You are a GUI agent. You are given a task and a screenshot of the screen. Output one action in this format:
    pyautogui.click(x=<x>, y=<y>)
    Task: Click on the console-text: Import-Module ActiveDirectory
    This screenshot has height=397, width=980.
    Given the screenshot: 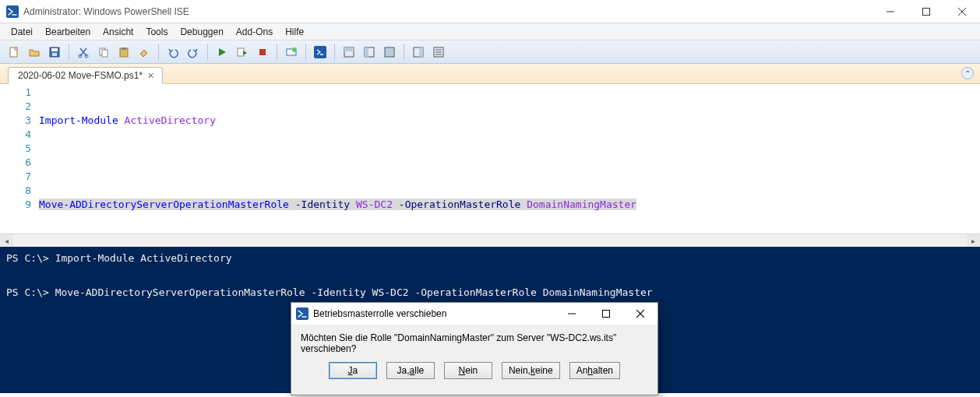 What is the action you would take?
    pyautogui.click(x=143, y=258)
    